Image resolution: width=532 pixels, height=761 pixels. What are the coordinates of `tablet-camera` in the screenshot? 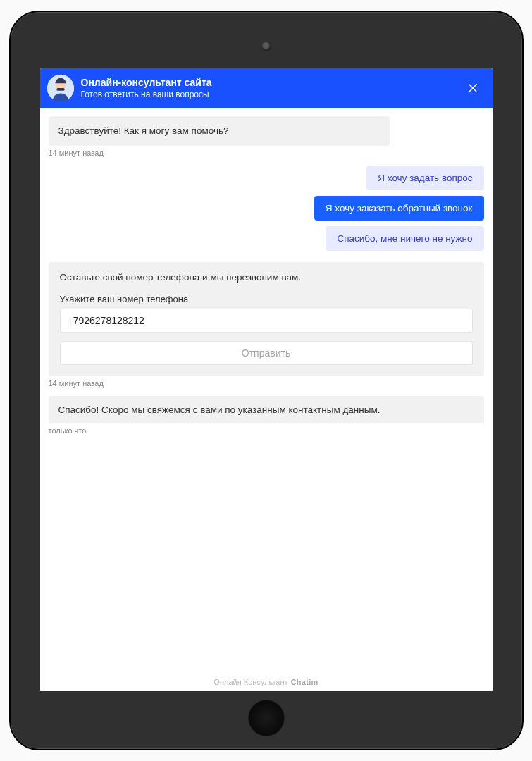 It's located at (266, 47).